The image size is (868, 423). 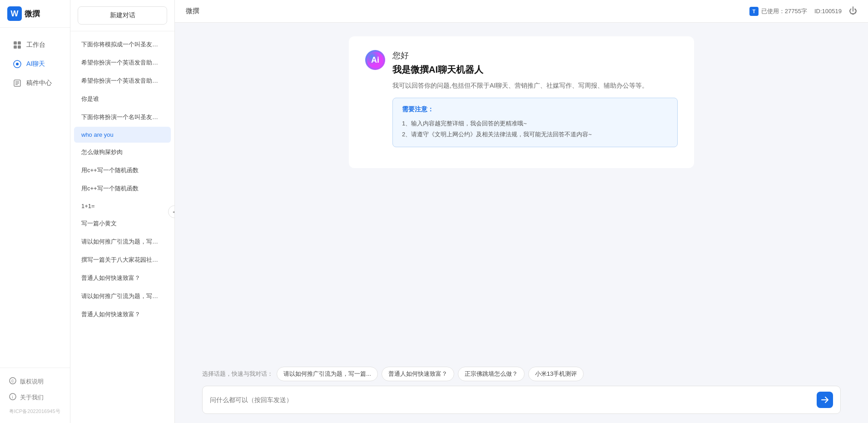 What do you see at coordinates (535, 124) in the screenshot?
I see `notice-item-1: 1、输入内容越完整详细，我会回答的更精准哦~` at bounding box center [535, 124].